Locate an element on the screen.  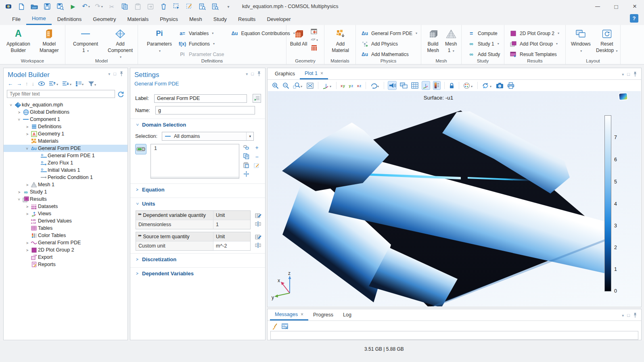
compute-button: =Compute is located at coordinates (484, 33).